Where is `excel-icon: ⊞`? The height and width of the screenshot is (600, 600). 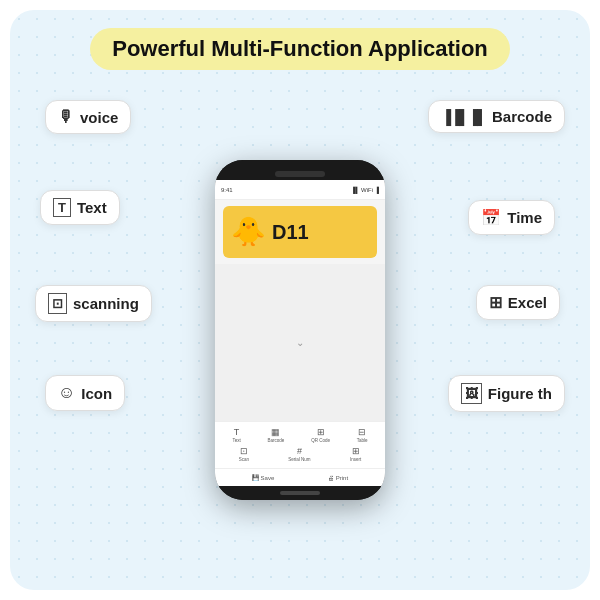 excel-icon: ⊞ is located at coordinates (496, 302).